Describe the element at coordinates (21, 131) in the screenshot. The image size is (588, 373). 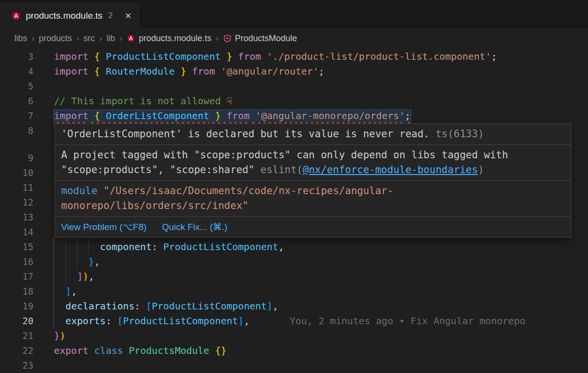
I see `line-number: 8` at that location.